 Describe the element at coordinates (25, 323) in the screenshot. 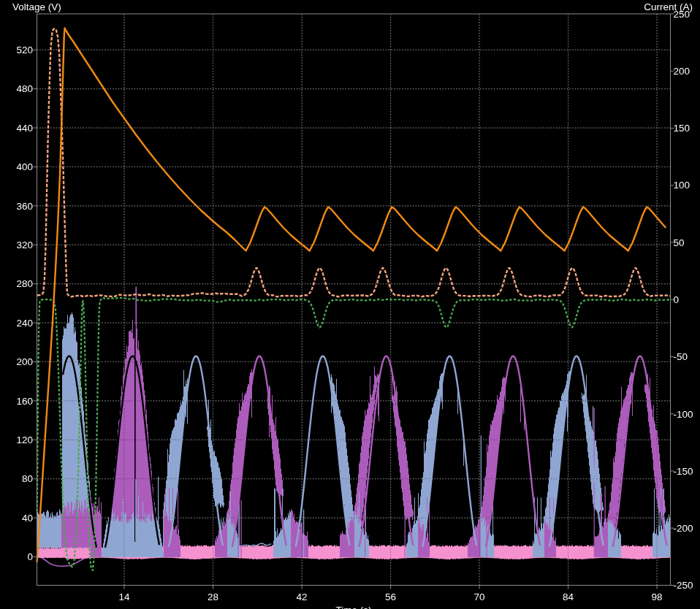

I see `svg-text: 240` at that location.